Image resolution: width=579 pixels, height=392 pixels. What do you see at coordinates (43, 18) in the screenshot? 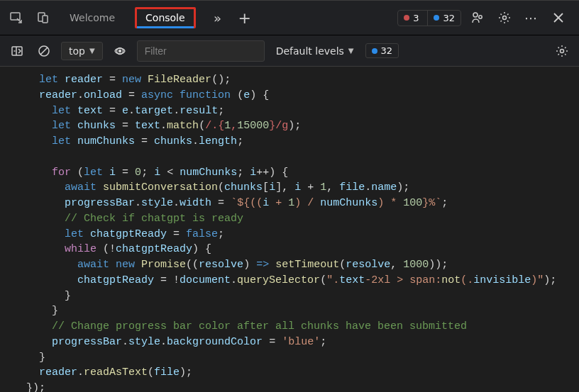
I see `device-toggle-icon` at bounding box center [43, 18].